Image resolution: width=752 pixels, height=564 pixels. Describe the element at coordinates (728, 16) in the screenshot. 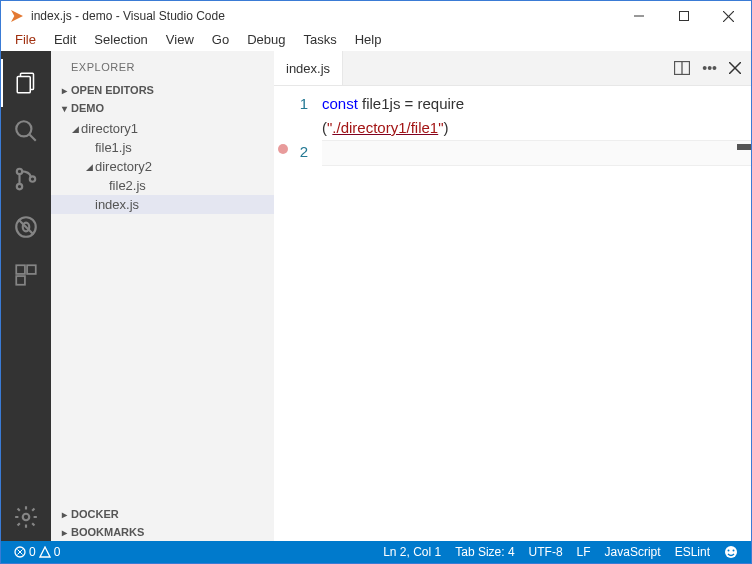

I see `close-button` at that location.